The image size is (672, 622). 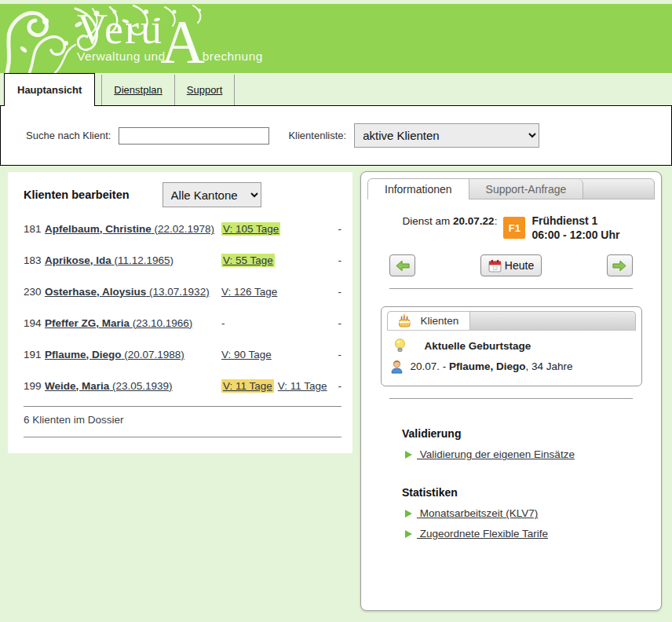 What do you see at coordinates (512, 320) in the screenshot?
I see `birthday-box-tabbar: Klienten` at bounding box center [512, 320].